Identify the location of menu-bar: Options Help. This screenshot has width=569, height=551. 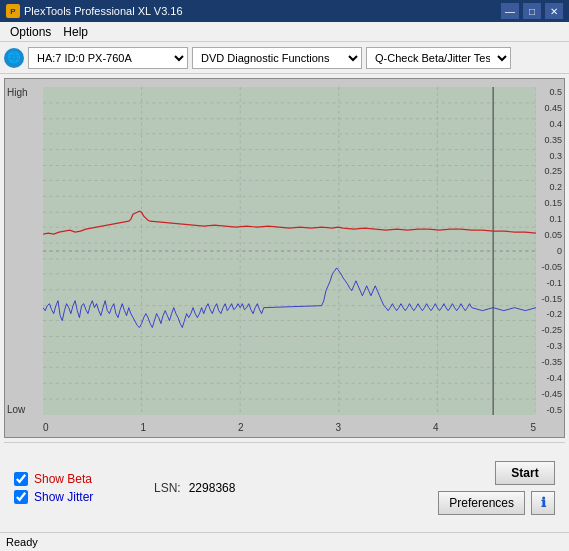
(284, 32).